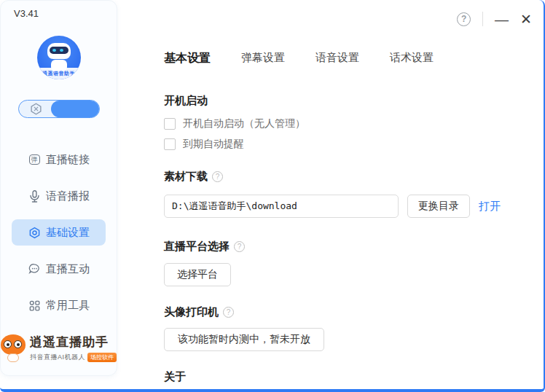  Describe the element at coordinates (354, 263) in the screenshot. I see `section-platform-select: 直播平台选择 ? 选择平台` at that location.